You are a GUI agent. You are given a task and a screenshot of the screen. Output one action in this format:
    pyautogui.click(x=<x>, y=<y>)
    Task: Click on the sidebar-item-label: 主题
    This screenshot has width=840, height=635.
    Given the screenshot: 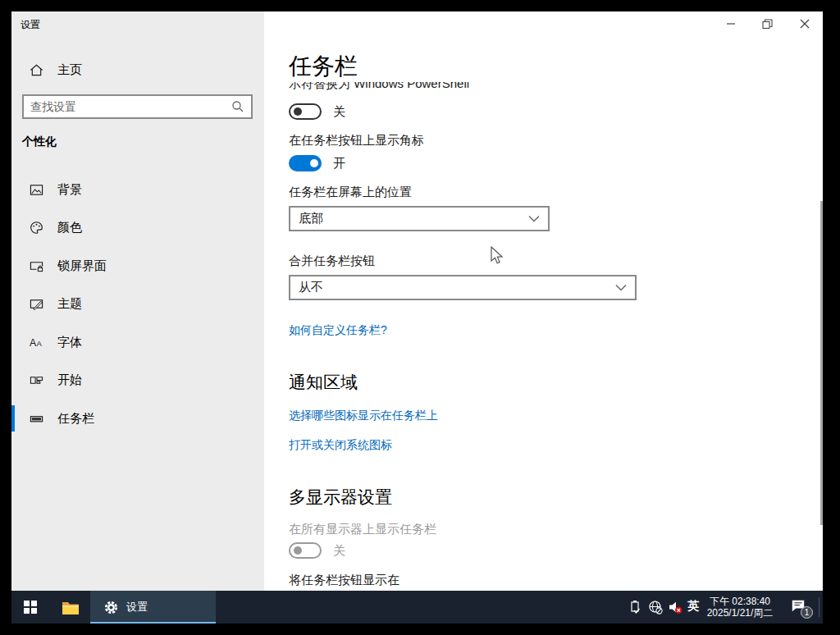 What is the action you would take?
    pyautogui.click(x=70, y=304)
    